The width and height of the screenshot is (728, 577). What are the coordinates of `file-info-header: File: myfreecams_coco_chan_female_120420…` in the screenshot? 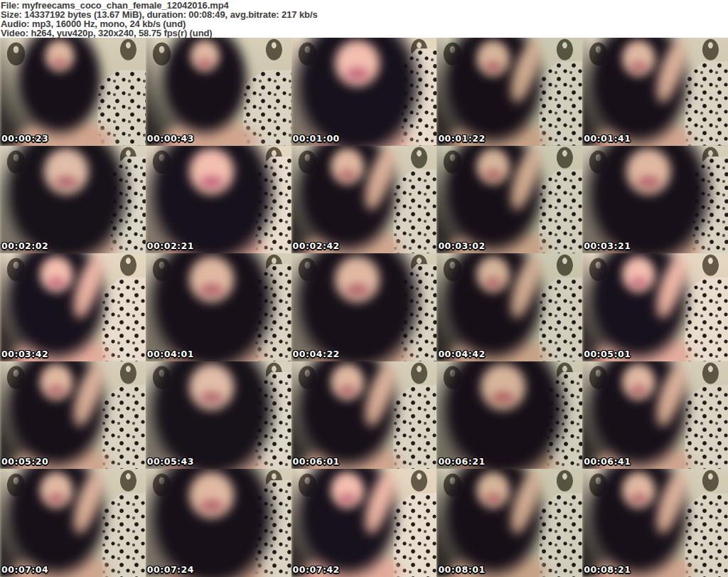 It's located at (364, 18).